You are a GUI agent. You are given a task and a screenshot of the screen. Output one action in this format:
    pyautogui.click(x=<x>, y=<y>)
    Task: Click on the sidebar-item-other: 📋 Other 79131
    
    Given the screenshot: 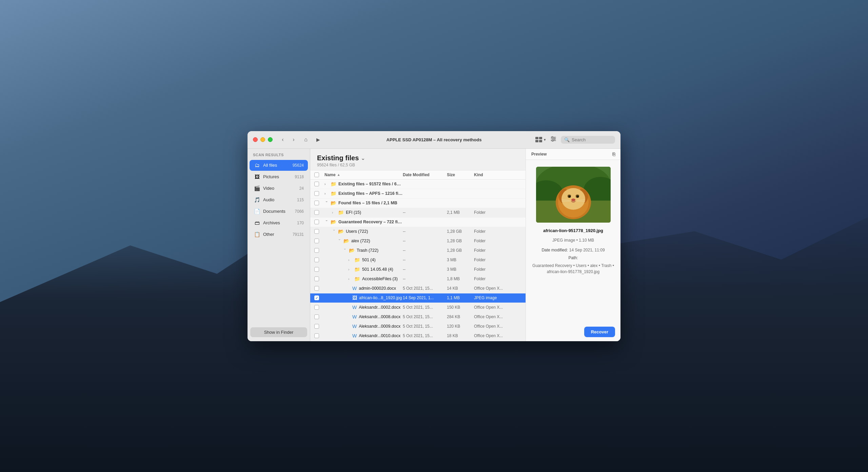 What is the action you would take?
    pyautogui.click(x=279, y=234)
    